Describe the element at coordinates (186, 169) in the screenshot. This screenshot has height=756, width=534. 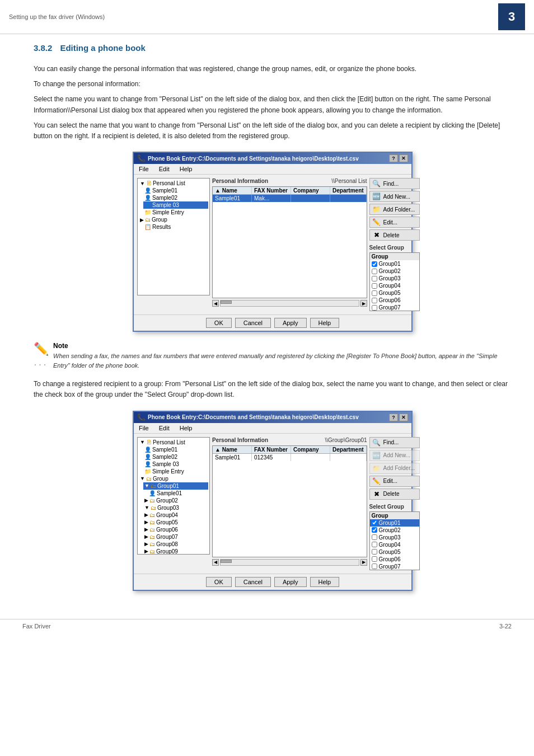
I see `menu-help-1: Help` at that location.